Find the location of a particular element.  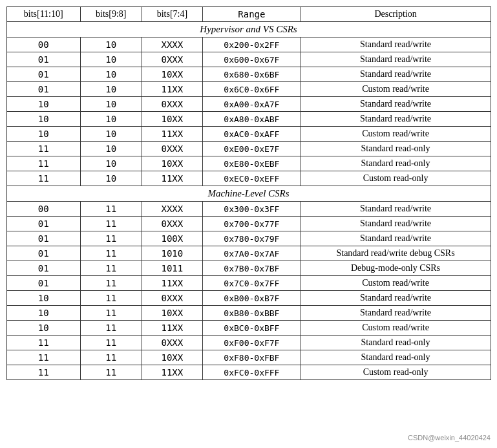

cell-1-10-3: 0xF80-0xFBF is located at coordinates (252, 358).